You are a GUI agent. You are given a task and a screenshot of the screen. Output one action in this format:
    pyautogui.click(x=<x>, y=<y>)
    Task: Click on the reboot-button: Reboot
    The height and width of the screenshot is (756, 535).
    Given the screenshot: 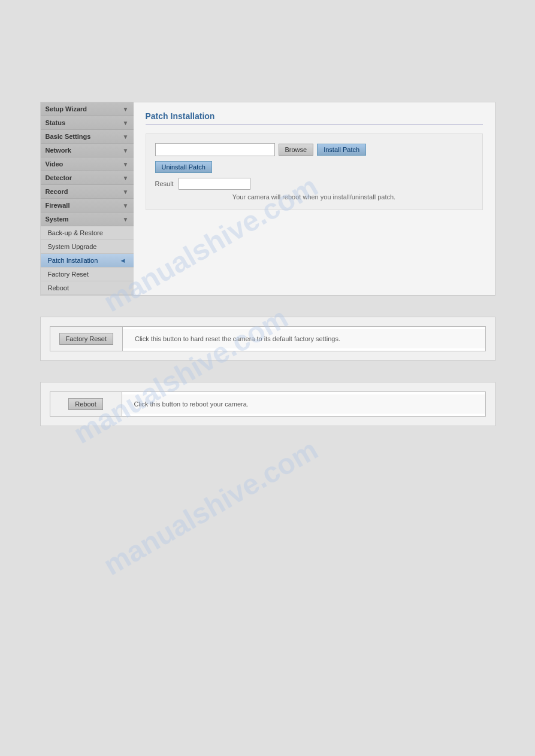 What is the action you would take?
    pyautogui.click(x=85, y=404)
    